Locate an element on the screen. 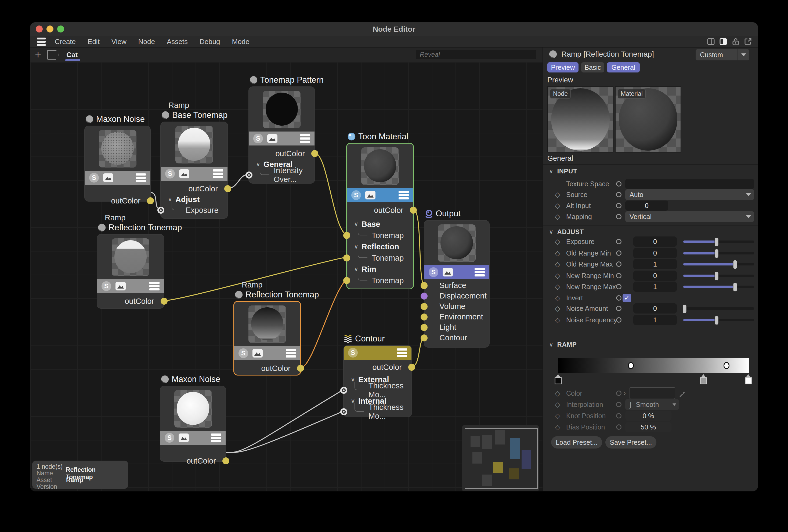  new-range-max-field: 1 is located at coordinates (655, 287).